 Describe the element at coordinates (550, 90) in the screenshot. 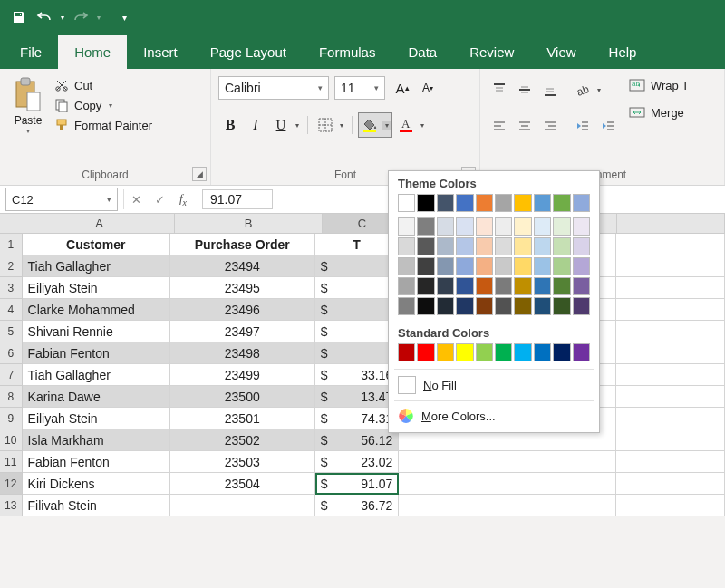

I see `align-bottom-icon` at that location.